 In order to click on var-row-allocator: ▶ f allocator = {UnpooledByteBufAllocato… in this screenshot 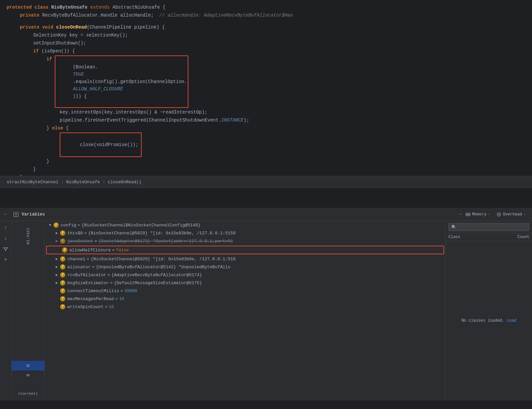, I will do `click(245, 267)`.